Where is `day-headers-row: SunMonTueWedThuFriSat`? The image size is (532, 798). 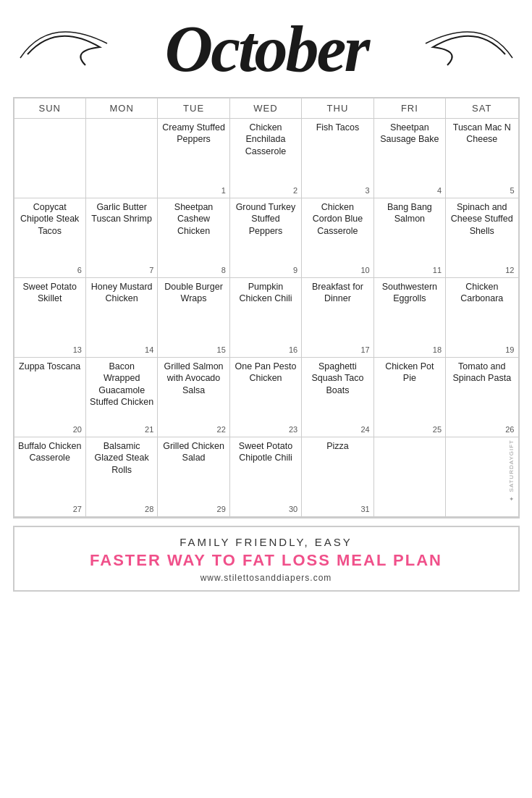
day-headers-row: SunMonTueWedThuFriSat is located at coordinates (266, 109).